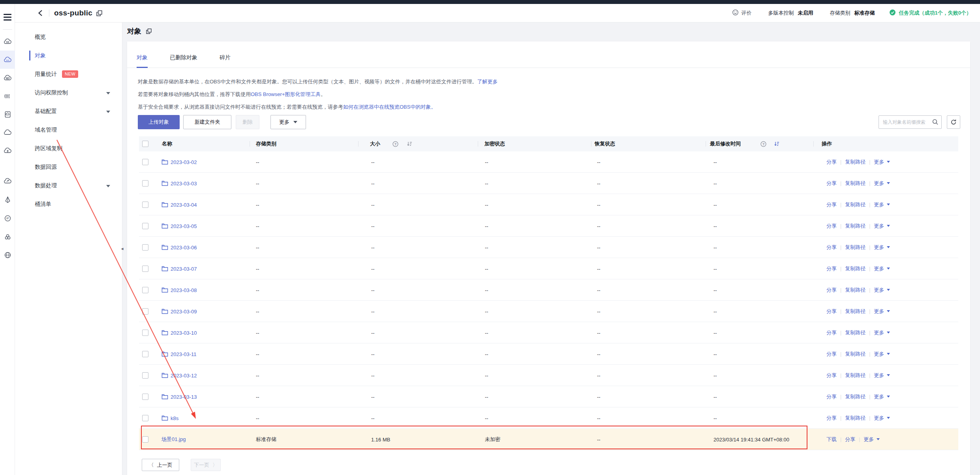  What do you see at coordinates (184, 290) in the screenshot?
I see `object-name-link: 2023-03-08` at bounding box center [184, 290].